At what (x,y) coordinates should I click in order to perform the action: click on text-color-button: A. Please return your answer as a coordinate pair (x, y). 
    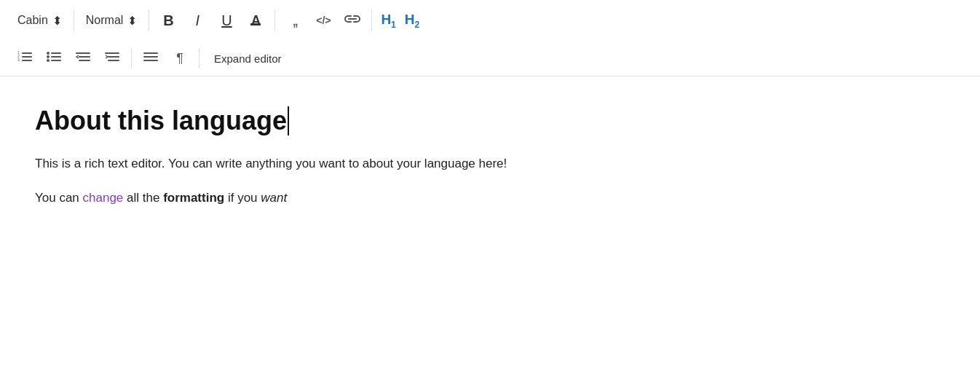
    Looking at the image, I should click on (256, 20).